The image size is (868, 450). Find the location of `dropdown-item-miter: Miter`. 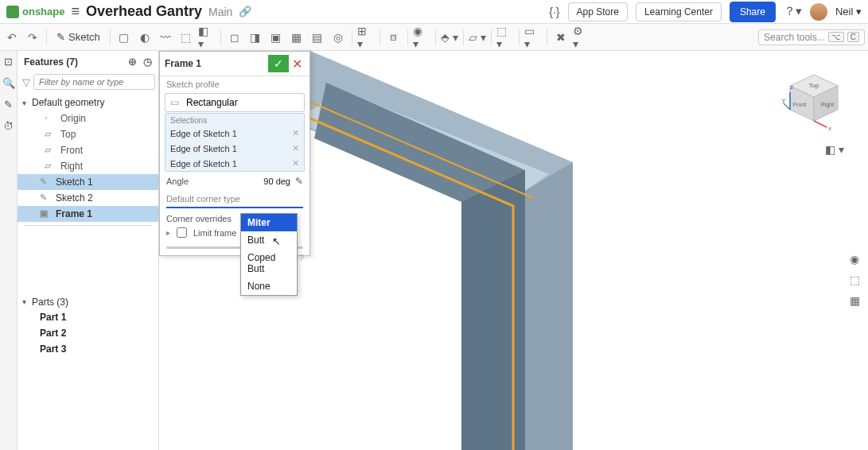

dropdown-item-miter: Miter is located at coordinates (269, 223).